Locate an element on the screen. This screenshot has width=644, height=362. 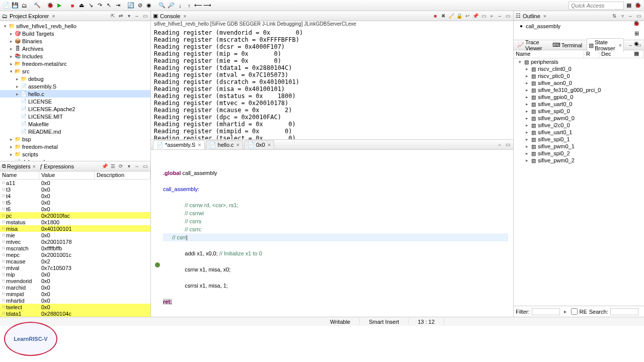
tree-item: ▸🗄Archives is located at coordinates (75, 48).